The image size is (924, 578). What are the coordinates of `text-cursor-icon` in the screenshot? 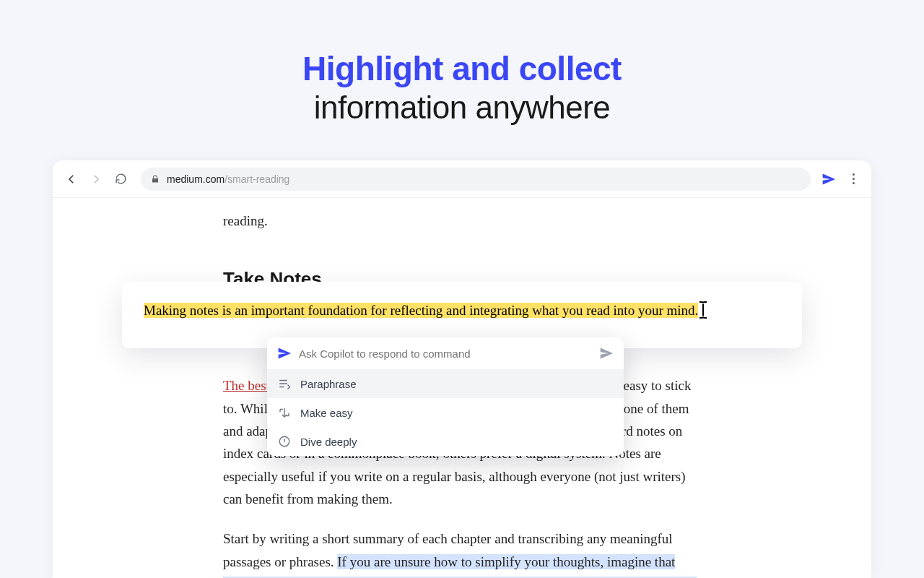 It's located at (703, 314).